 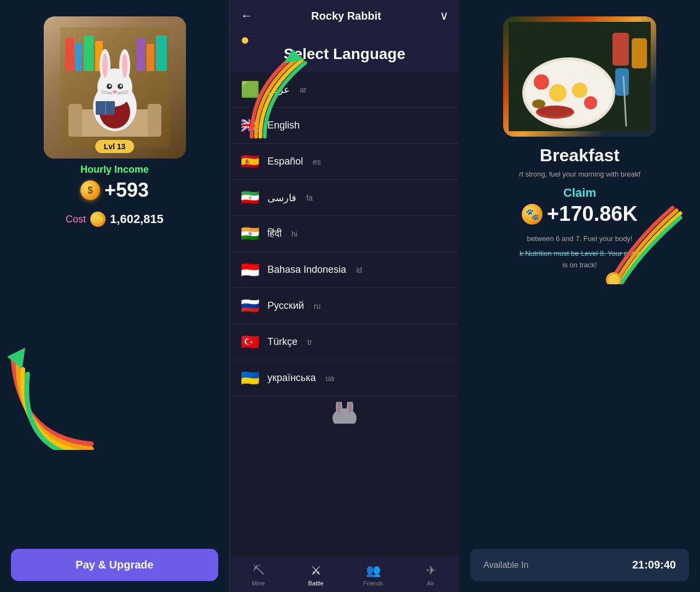 I want to click on header-title: Rocky Rabbit, so click(x=346, y=16).